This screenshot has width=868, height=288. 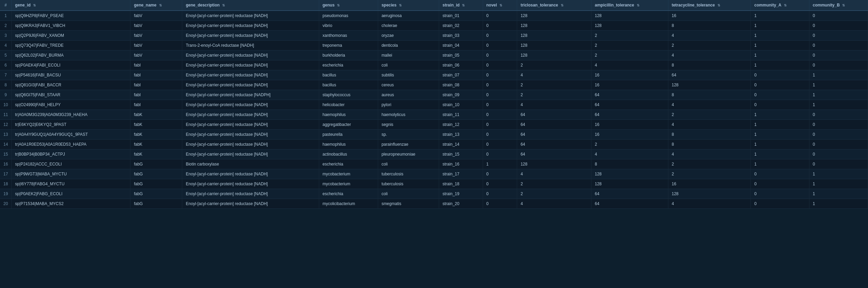 I want to click on cell-row17-col4: mycobacterium, so click(x=348, y=174).